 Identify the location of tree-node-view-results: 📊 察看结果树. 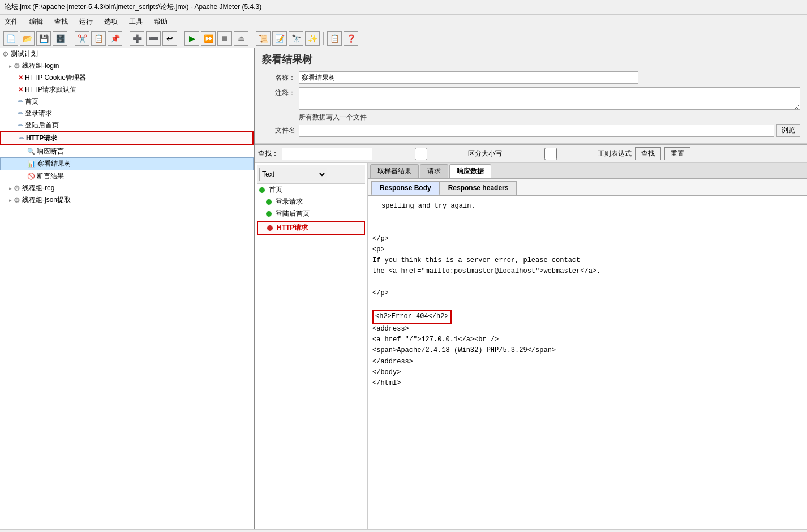
(127, 164).